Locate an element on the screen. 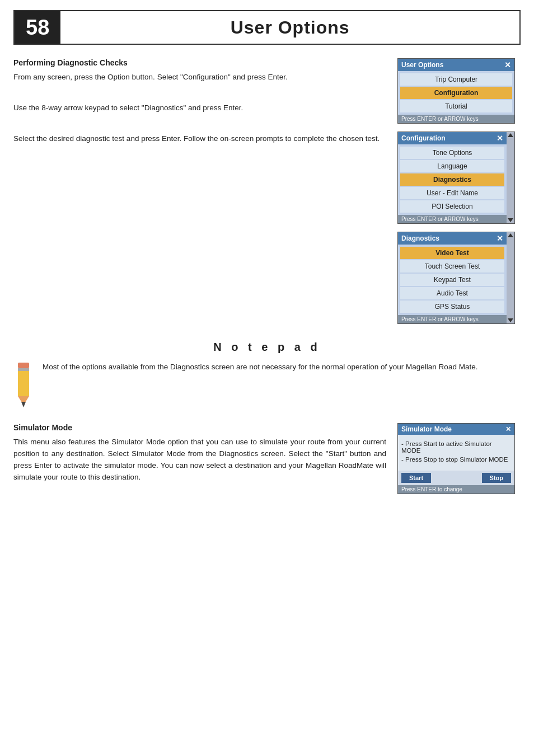  config-scrollbar is located at coordinates (510, 178).